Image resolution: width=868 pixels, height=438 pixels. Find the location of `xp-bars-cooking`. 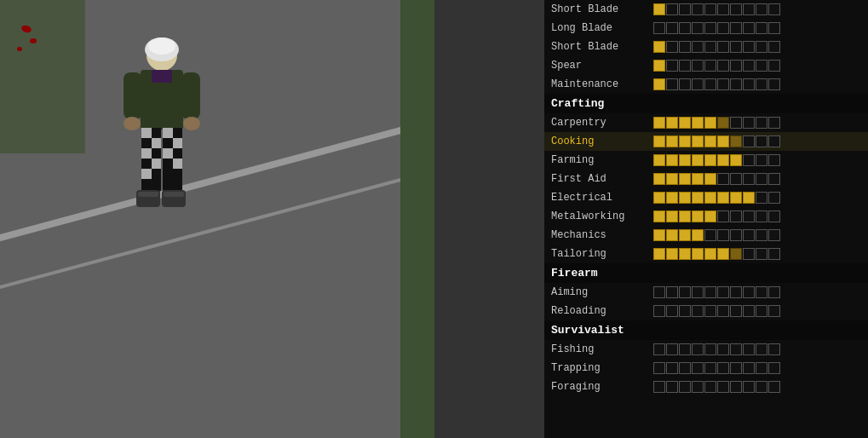

xp-bars-cooking is located at coordinates (717, 141).